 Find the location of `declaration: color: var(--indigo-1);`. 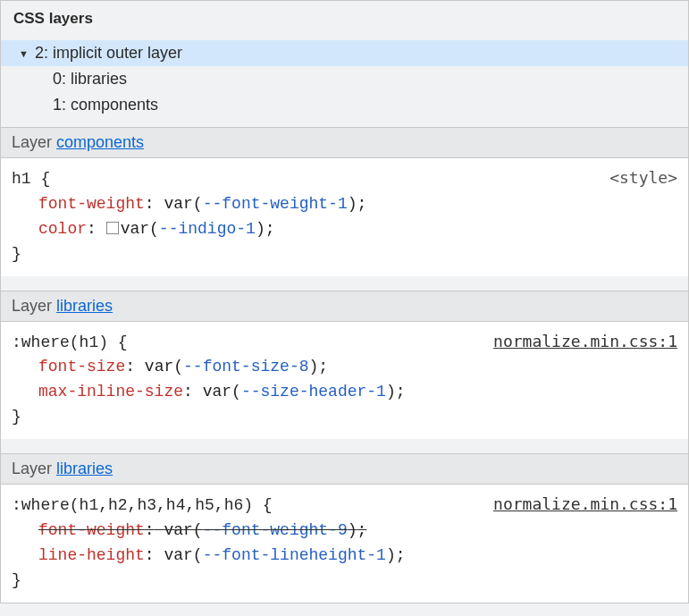

declaration: color: var(--indigo-1); is located at coordinates (345, 230).